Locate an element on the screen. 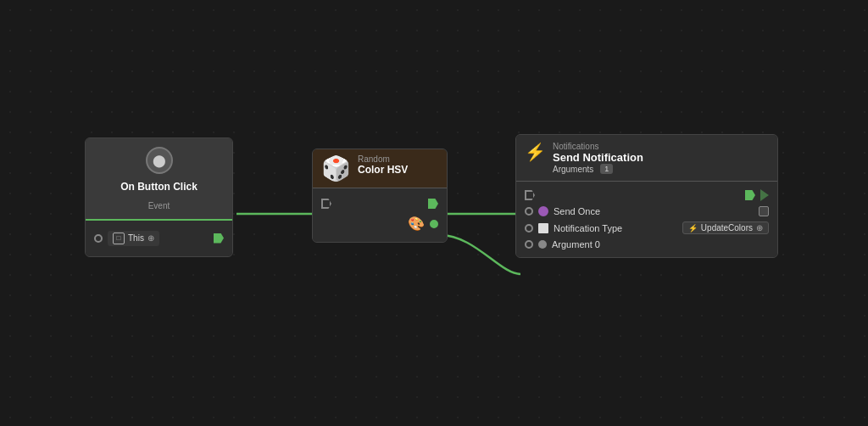 The height and width of the screenshot is (426, 868). notif-exec-in is located at coordinates (530, 195).